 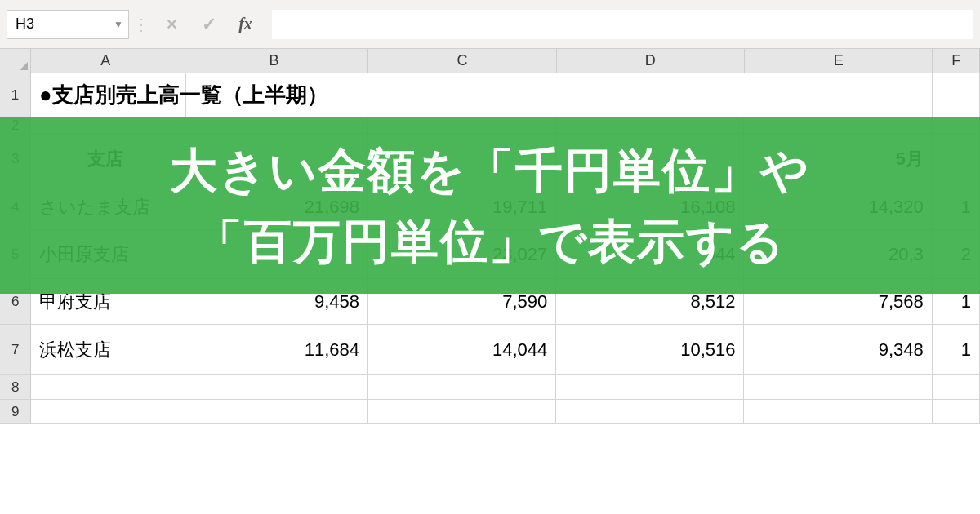 What do you see at coordinates (209, 24) in the screenshot?
I see `confirm-button: ✓` at bounding box center [209, 24].